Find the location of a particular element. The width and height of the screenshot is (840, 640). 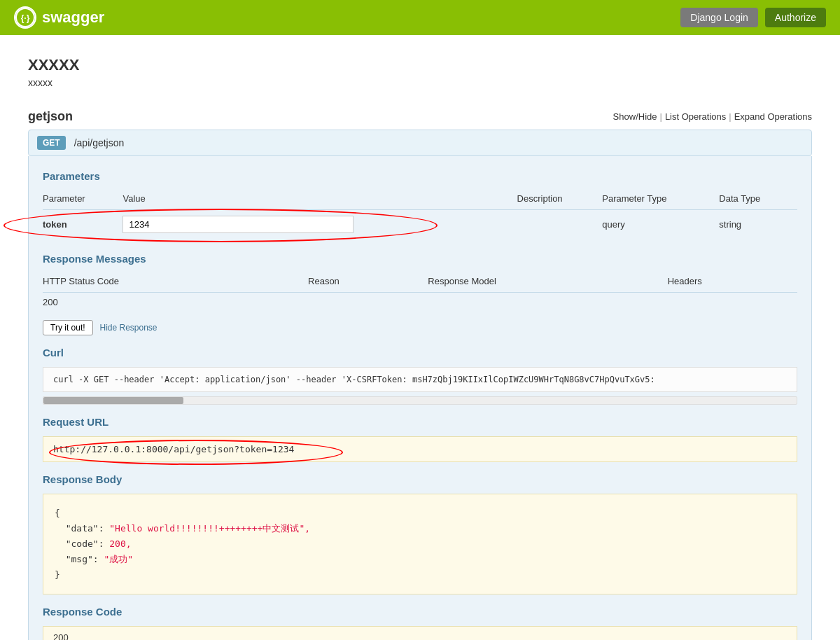

table-row: token query string is located at coordinates (420, 225).